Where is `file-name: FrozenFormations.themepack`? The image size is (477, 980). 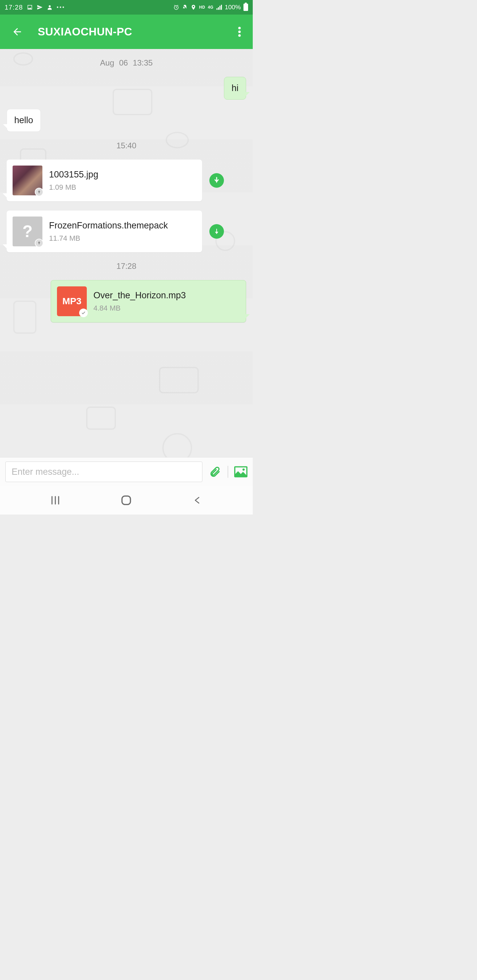
file-name: FrozenFormations.themepack is located at coordinates (108, 226).